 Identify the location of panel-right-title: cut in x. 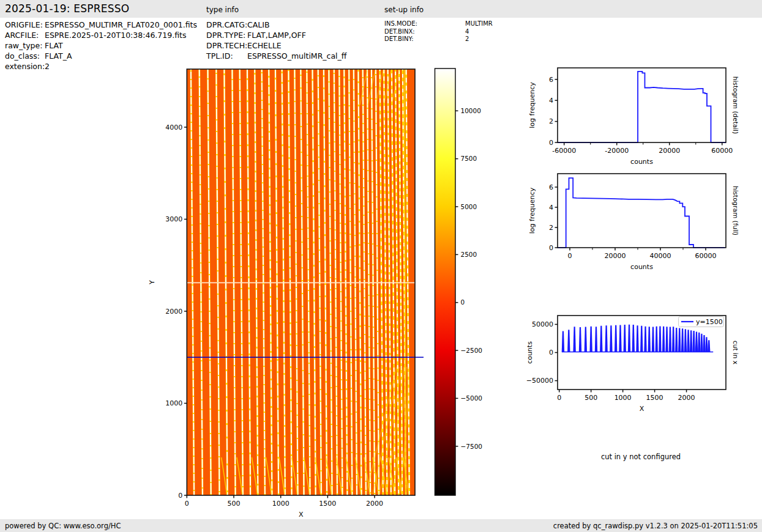
(736, 352).